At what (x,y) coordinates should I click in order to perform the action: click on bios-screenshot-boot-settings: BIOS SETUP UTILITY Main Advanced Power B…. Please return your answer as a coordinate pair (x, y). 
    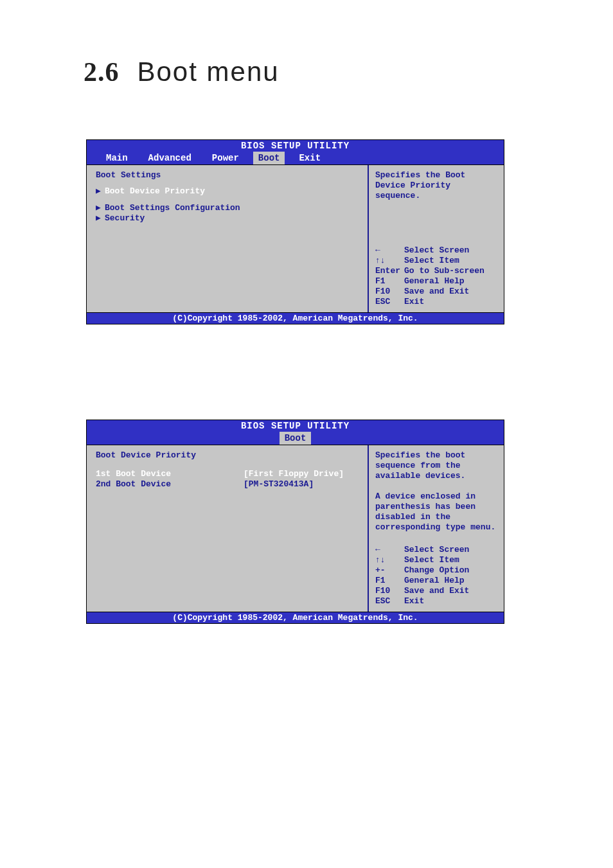
    Looking at the image, I should click on (296, 232).